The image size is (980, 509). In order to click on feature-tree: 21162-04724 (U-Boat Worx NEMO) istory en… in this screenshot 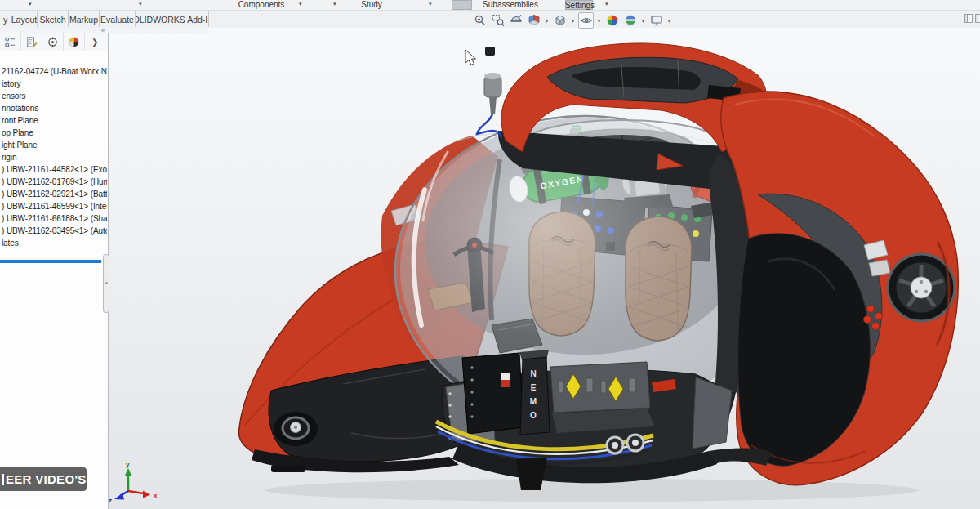, I will do `click(54, 157)`.